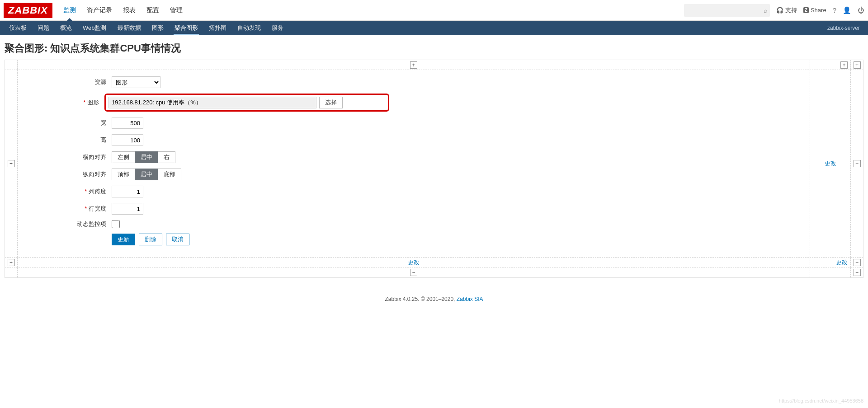 The height and width of the screenshot is (408, 868). I want to click on add-col-button-2: +, so click(844, 65).